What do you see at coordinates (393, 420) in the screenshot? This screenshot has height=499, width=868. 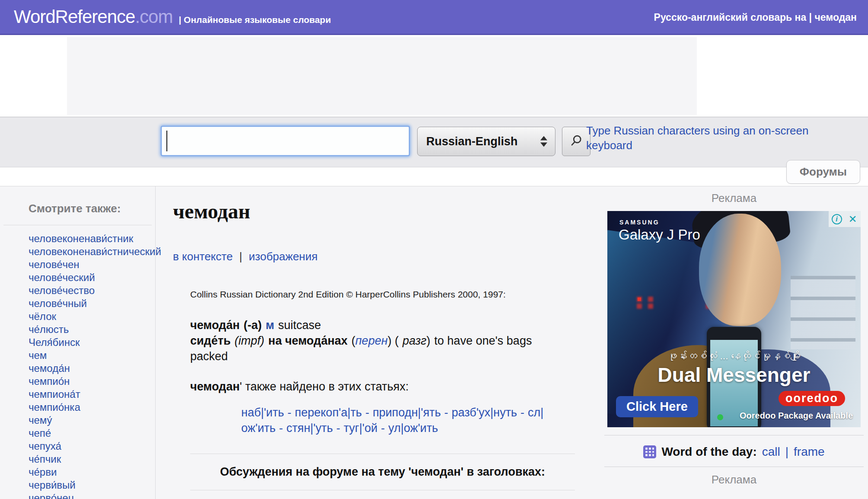 I see `also-found-links: наб|'ить-перекоп'а|ть-приподн|'ять-разб'…` at bounding box center [393, 420].